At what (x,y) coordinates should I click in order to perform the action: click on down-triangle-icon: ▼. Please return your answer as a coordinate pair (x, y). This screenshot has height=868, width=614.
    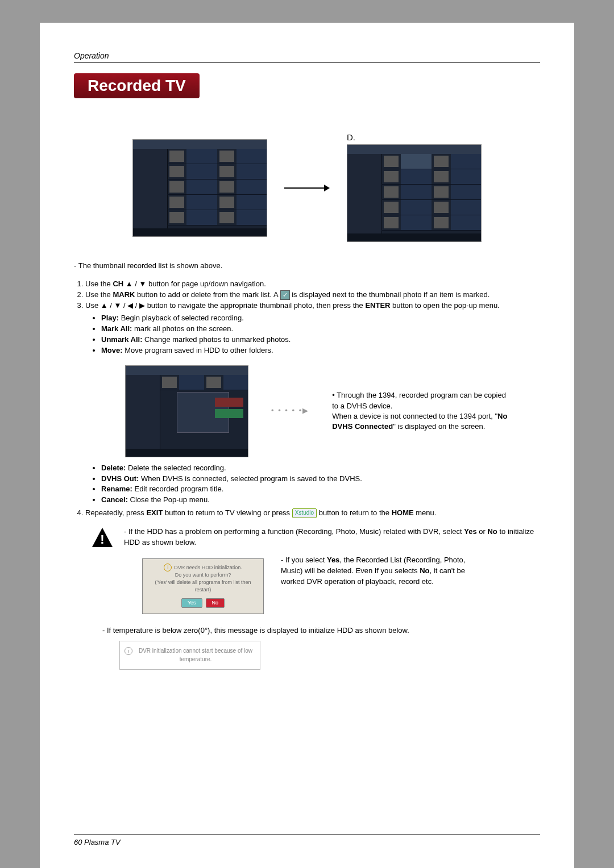
    Looking at the image, I should click on (143, 284).